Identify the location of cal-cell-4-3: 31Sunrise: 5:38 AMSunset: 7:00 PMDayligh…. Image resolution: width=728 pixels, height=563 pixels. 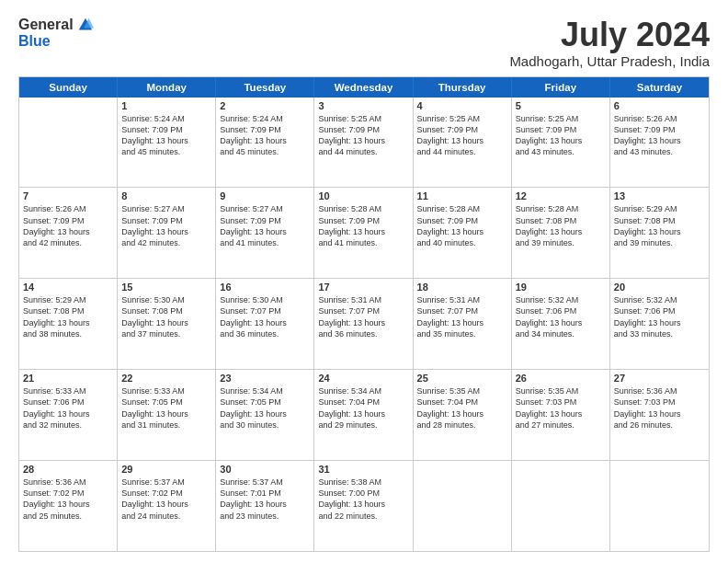
(364, 506).